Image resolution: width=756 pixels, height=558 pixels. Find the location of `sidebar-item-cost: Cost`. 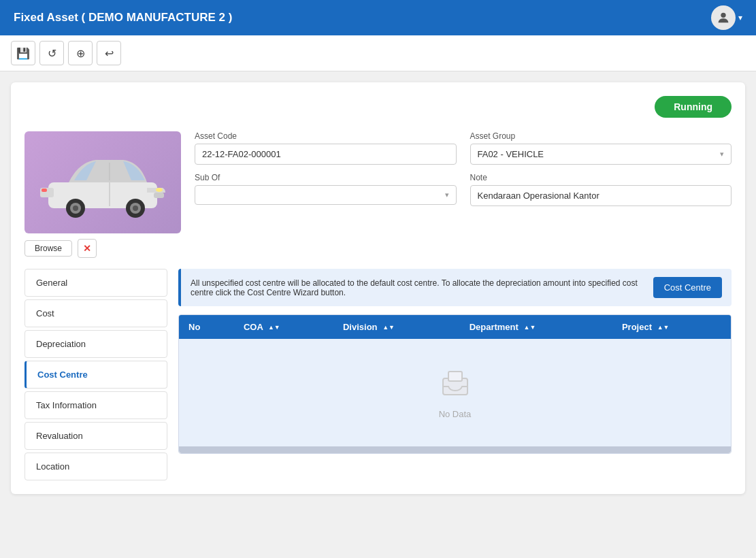

sidebar-item-cost: Cost is located at coordinates (96, 313).